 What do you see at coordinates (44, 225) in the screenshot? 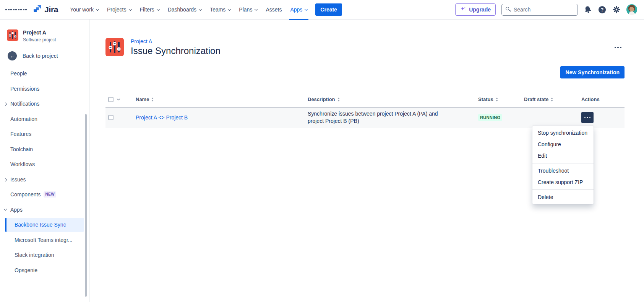
I see `sidebar-item-backbone-issue-sync: Backbone Issue Sync` at bounding box center [44, 225].